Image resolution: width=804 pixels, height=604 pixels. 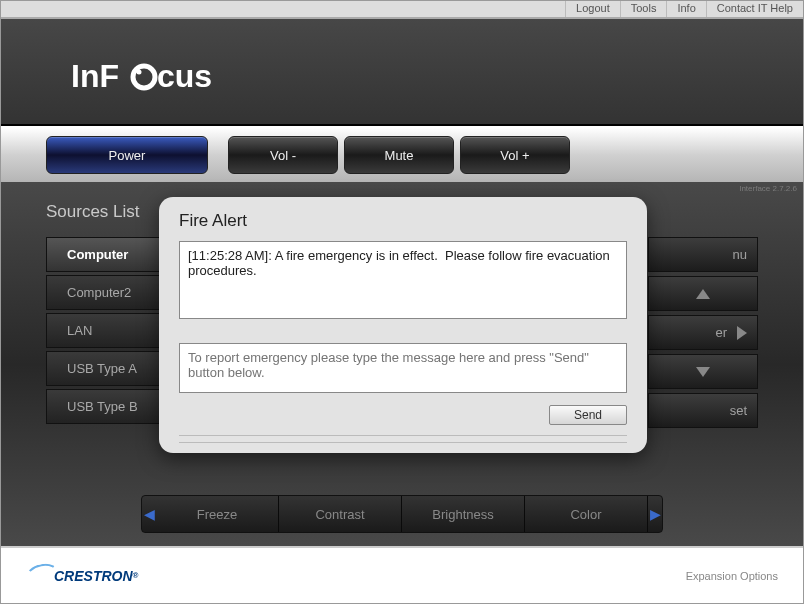 What do you see at coordinates (588, 415) in the screenshot?
I see `send-button: Send` at bounding box center [588, 415].